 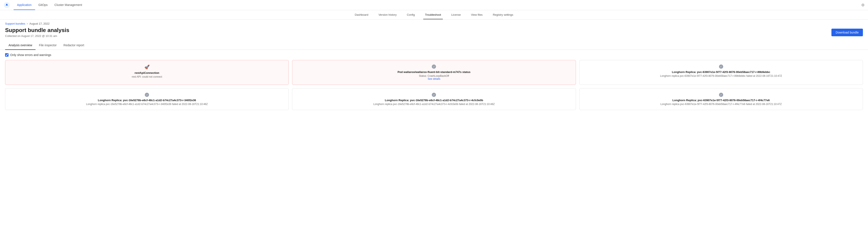 What do you see at coordinates (863, 5) in the screenshot?
I see `settings-icon: ⚙` at bounding box center [863, 5].